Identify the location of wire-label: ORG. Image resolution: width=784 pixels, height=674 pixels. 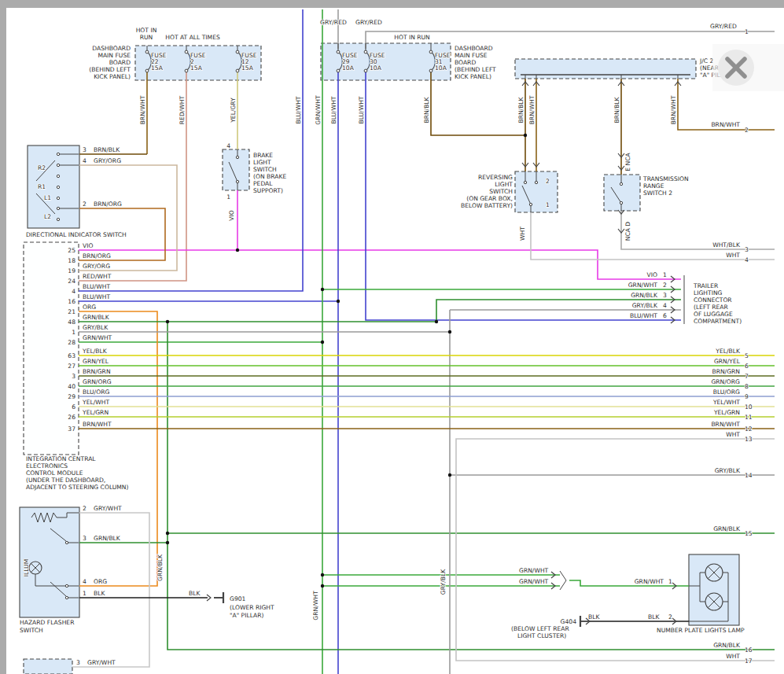
(101, 582).